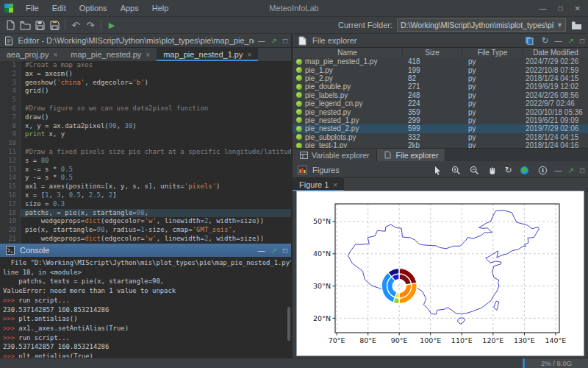 The height and width of the screenshot is (368, 588). I want to click on console-line: >>> plt.antialias(), so click(147, 319).